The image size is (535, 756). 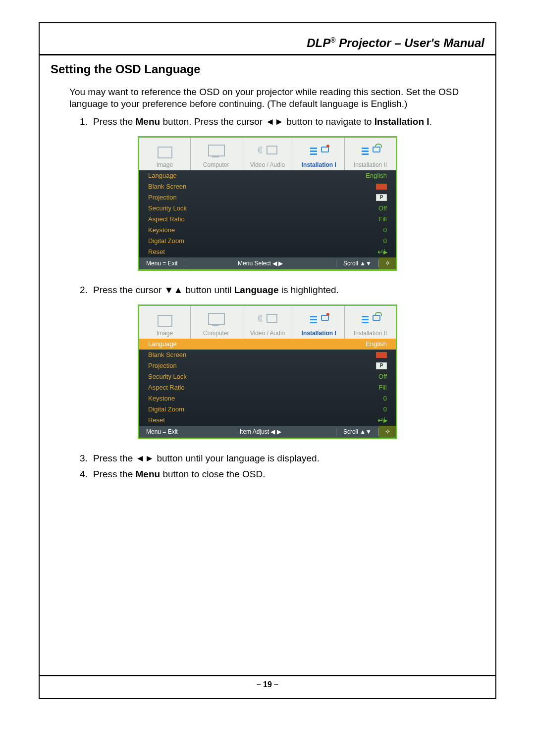 I want to click on header-title-prefix: DLP, so click(x=319, y=43).